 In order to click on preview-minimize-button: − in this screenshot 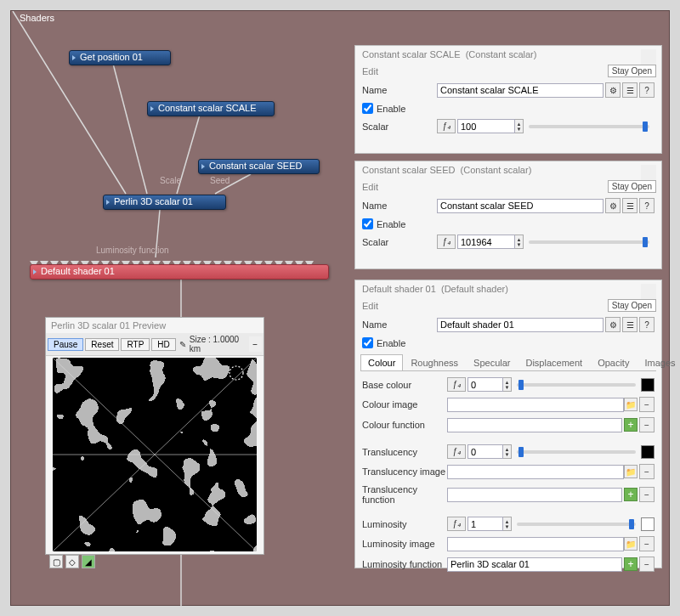, I will do `click(255, 344)`.